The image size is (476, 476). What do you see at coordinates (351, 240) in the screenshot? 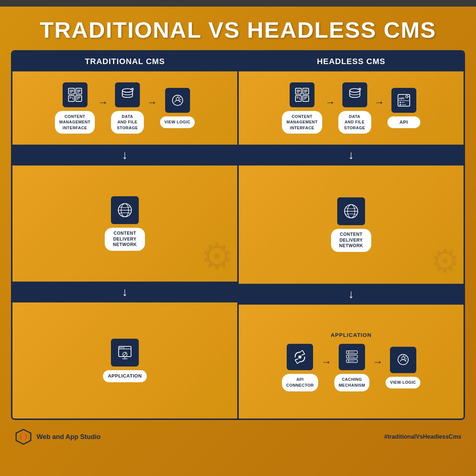
I see `headless-cdn-label: CONTENT DELIVERY NETWORK` at bounding box center [351, 240].